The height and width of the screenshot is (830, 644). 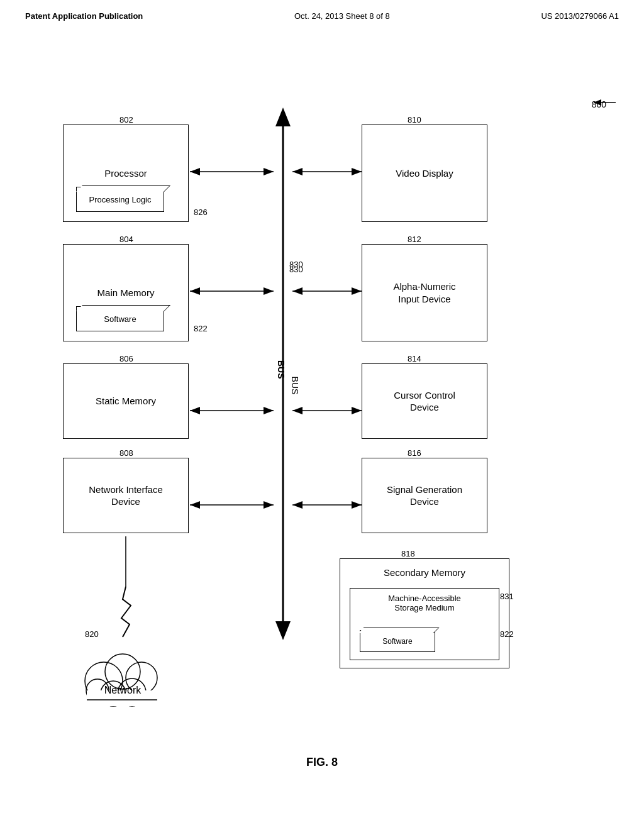 What do you see at coordinates (425, 573) in the screenshot?
I see `secondary-memory-label: Secondary Memory` at bounding box center [425, 573].